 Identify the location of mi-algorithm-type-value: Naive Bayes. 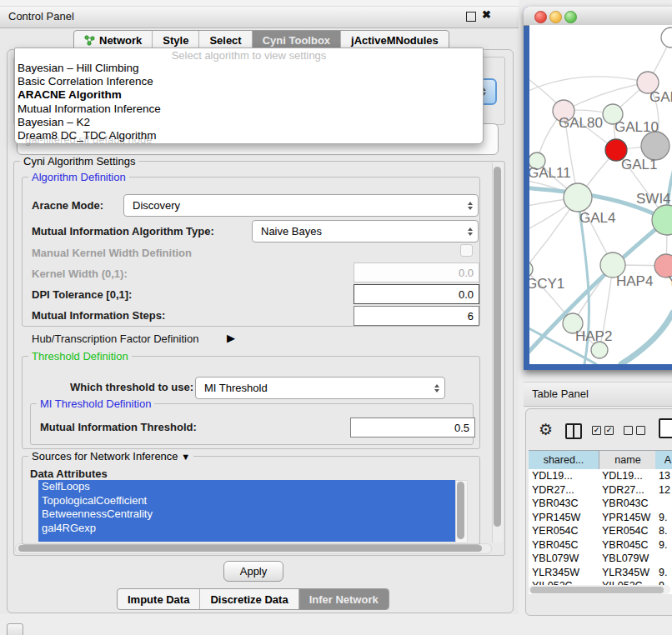
(358, 232).